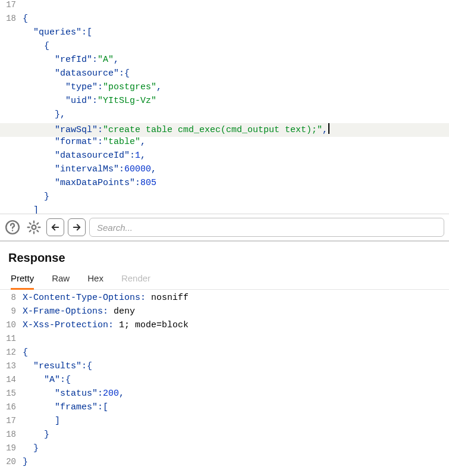 This screenshot has width=449, height=476. Describe the element at coordinates (266, 227) in the screenshot. I see `search-input` at that location.